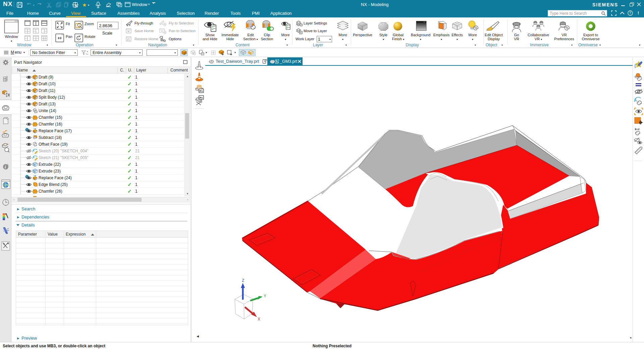  Describe the element at coordinates (259, 319) in the screenshot. I see `svg-text: X` at that location.